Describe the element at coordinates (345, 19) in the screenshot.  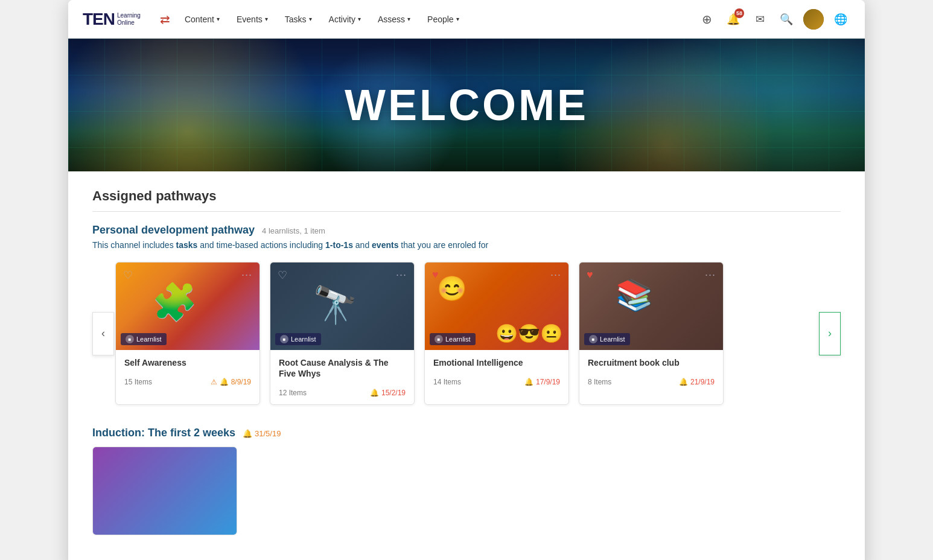
I see `nav-activity: Activity ▾` at that location.